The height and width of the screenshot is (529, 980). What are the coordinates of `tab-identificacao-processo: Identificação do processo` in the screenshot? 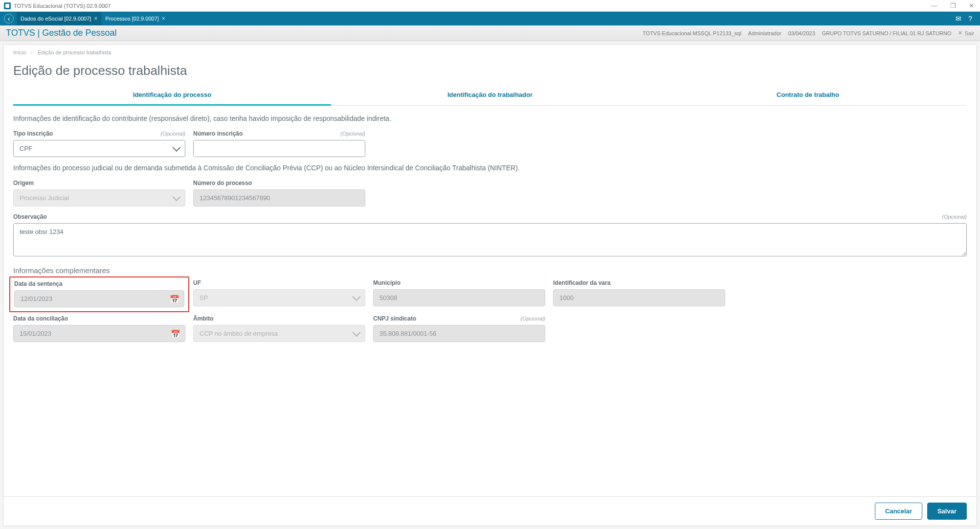 It's located at (172, 95).